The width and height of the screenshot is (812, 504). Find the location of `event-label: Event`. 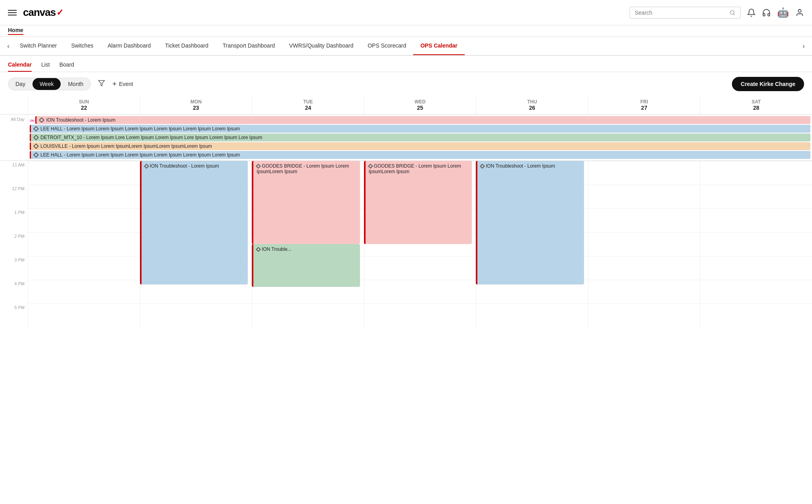

event-label: Event is located at coordinates (126, 84).